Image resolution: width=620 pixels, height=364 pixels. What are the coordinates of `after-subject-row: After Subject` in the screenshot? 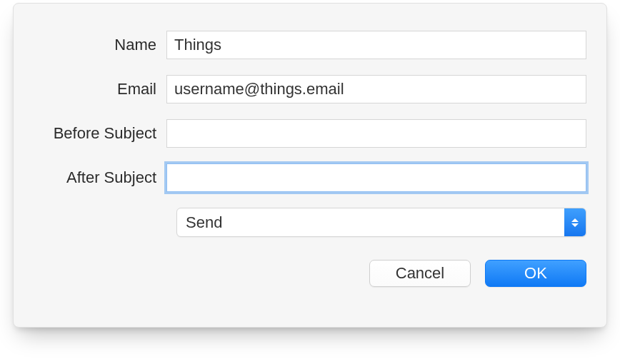 It's located at (310, 178).